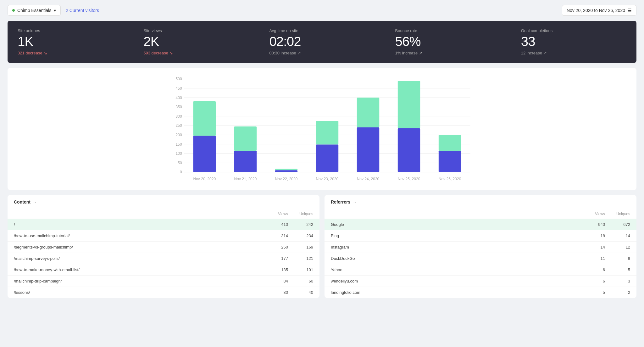  Describe the element at coordinates (592, 236) in the screenshot. I see `referrers-row-views: 18` at that location.